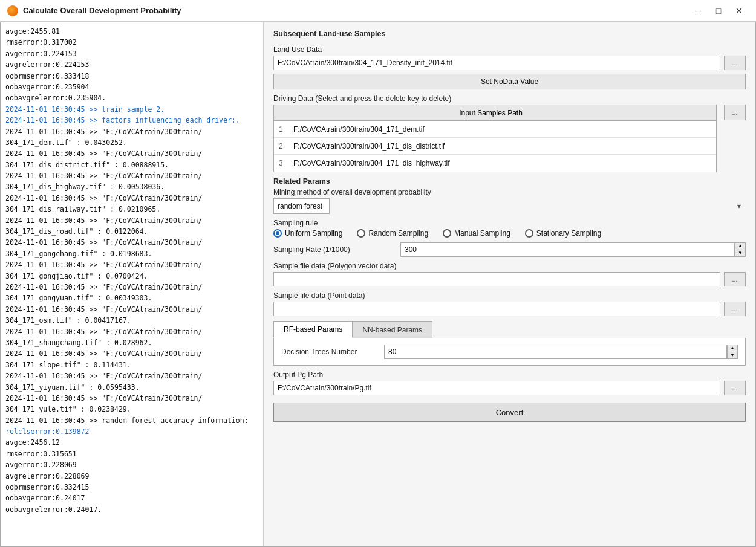 The width and height of the screenshot is (756, 547). What do you see at coordinates (735, 309) in the screenshot?
I see `sample-point-browse-btn: ...` at bounding box center [735, 309].